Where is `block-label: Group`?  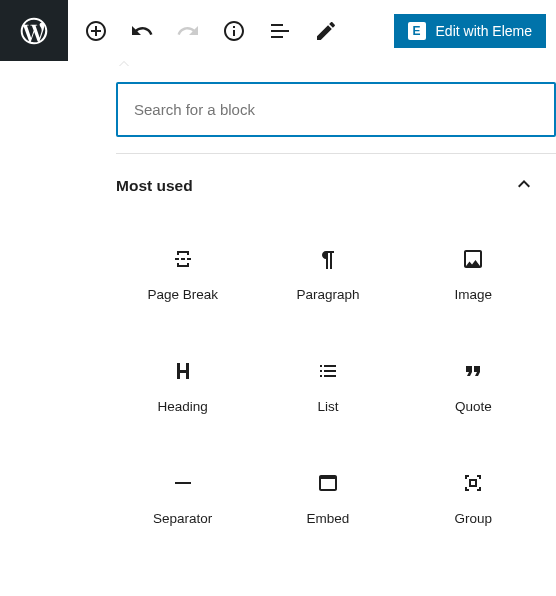
block-label: Group is located at coordinates (474, 518).